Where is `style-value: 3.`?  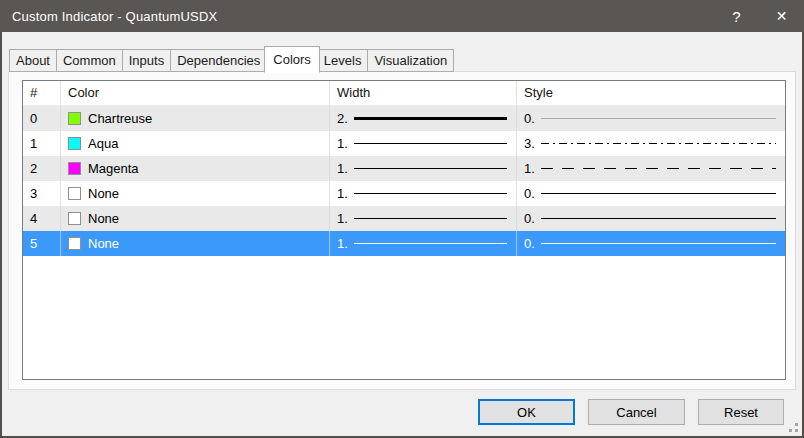 style-value: 3. is located at coordinates (530, 144).